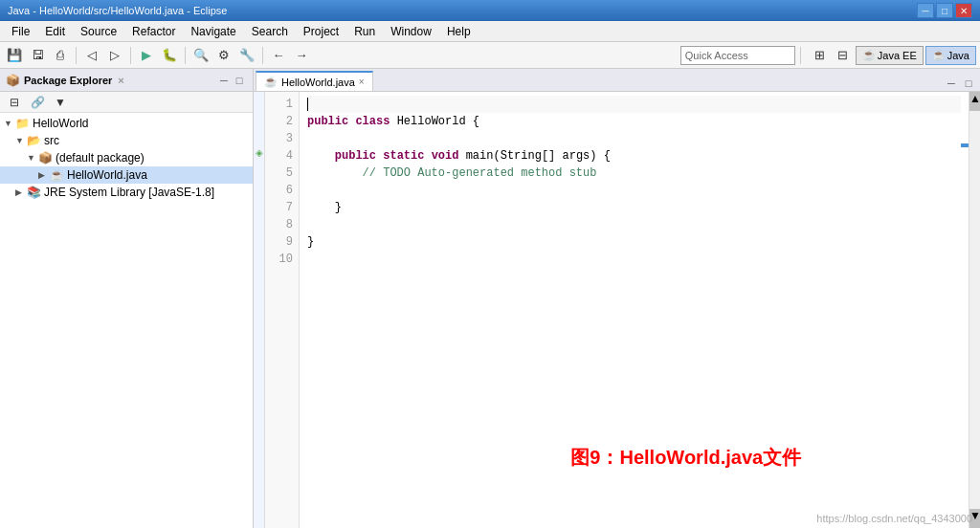 Image resolution: width=980 pixels, height=528 pixels. What do you see at coordinates (634, 208) in the screenshot?
I see `code-line-7: }` at bounding box center [634, 208].